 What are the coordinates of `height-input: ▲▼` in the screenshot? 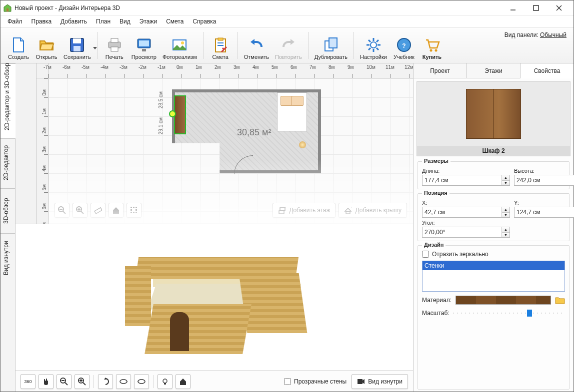 It's located at (544, 180).